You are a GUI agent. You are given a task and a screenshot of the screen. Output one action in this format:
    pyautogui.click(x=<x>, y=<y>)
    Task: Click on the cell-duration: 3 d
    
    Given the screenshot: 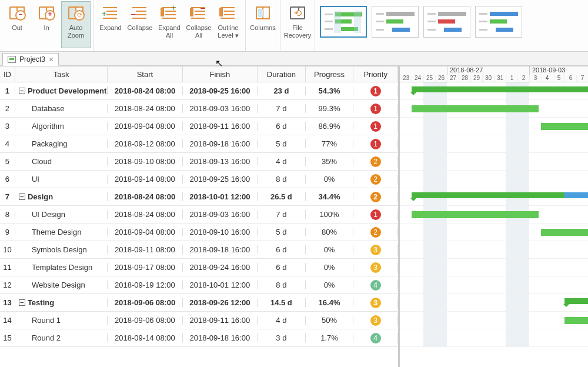 What is the action you would take?
    pyautogui.click(x=282, y=338)
    